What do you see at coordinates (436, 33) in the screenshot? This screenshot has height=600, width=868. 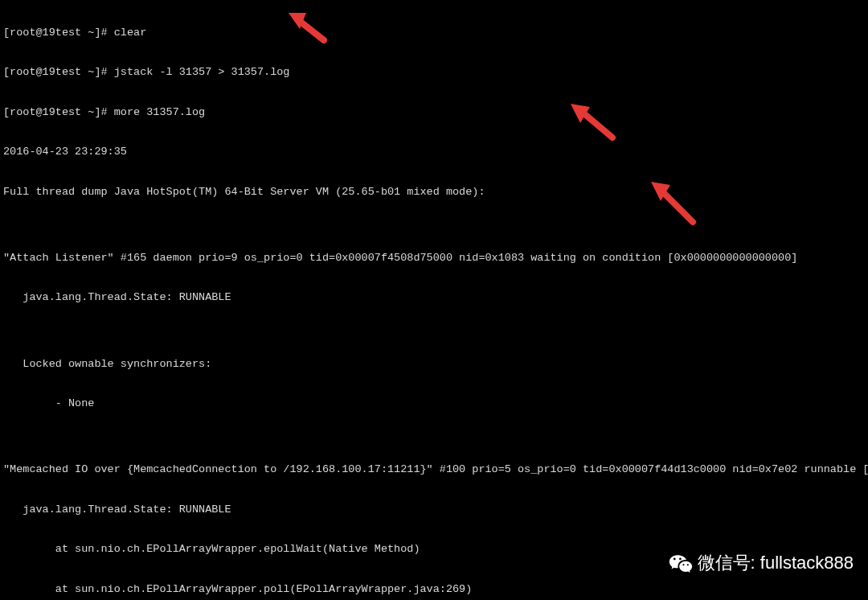 I see `output-line: [root@19test ~]# clear` at bounding box center [436, 33].